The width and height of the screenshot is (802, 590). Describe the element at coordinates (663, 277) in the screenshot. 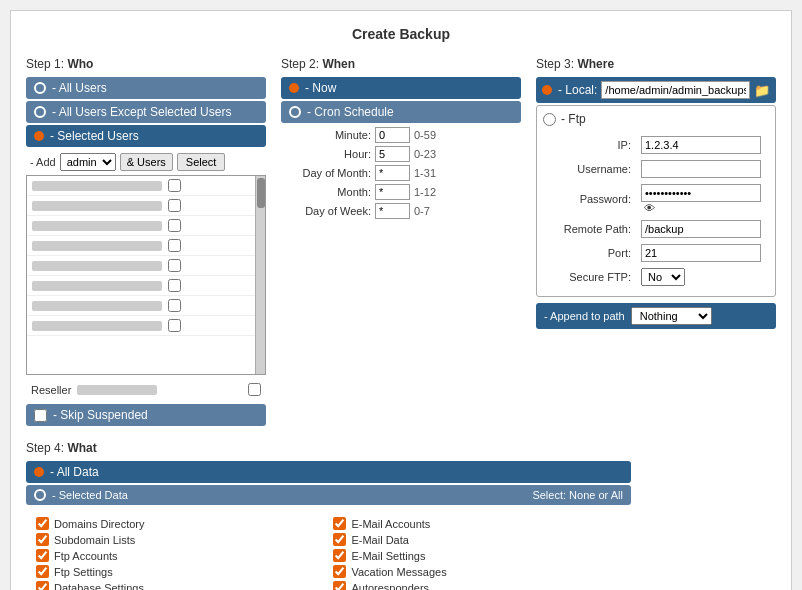

I see `secure-ftp-select: No Yes` at that location.